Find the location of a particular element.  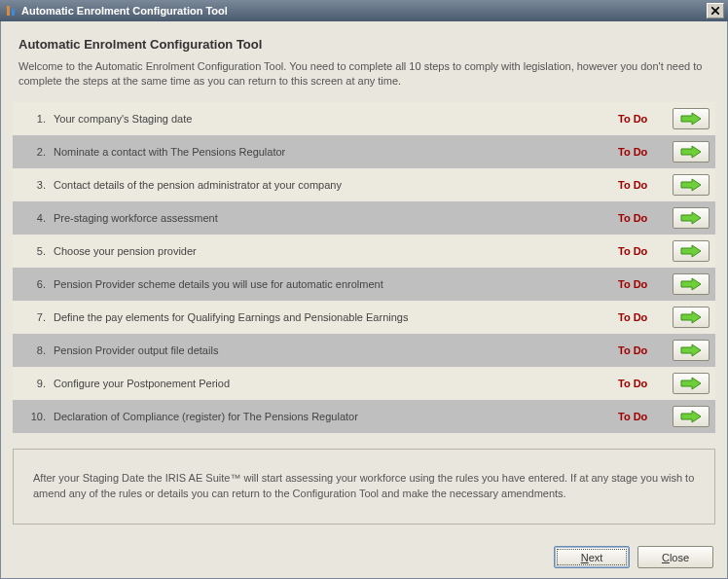

footer-buttons: Next Close is located at coordinates (634, 557).